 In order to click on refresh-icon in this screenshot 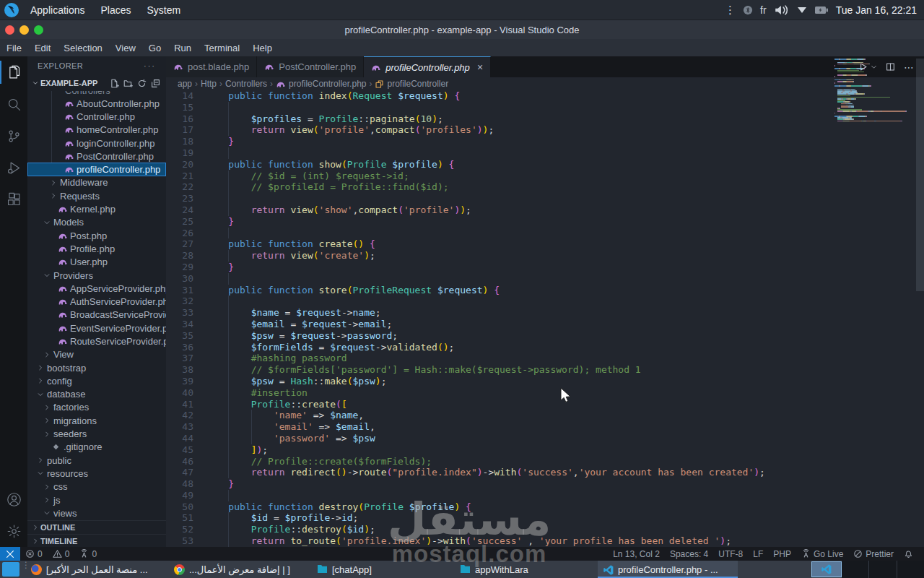, I will do `click(141, 84)`.